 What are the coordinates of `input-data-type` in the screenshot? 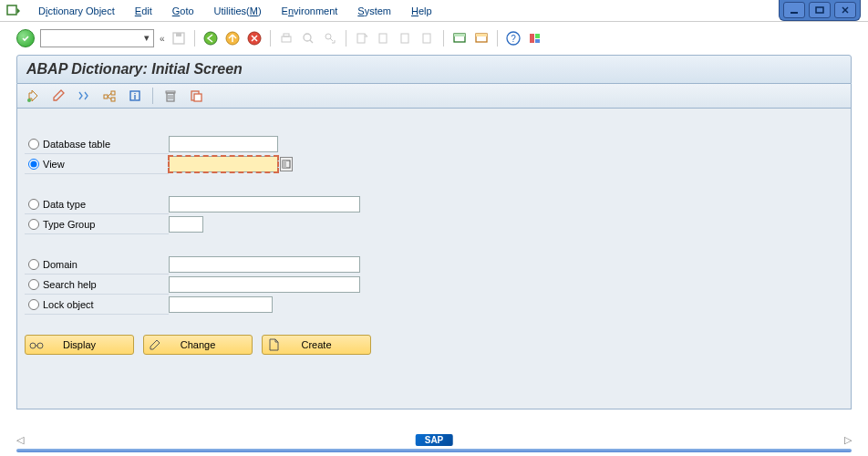 It's located at (264, 204).